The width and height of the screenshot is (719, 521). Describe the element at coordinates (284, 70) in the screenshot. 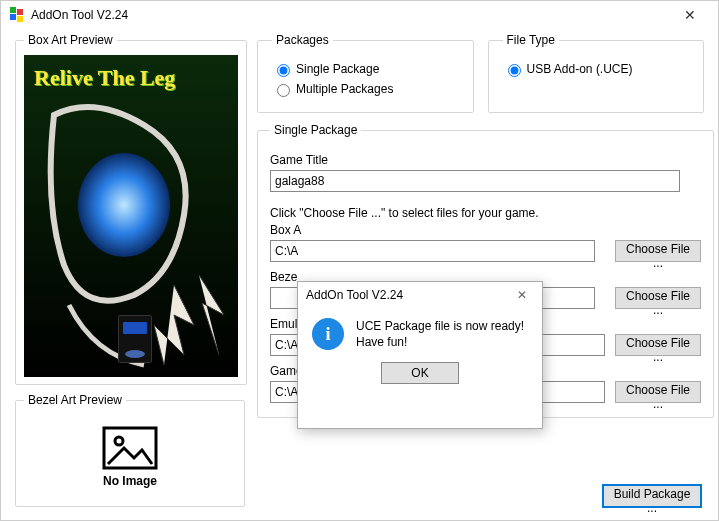

I see `radio-single-input` at that location.